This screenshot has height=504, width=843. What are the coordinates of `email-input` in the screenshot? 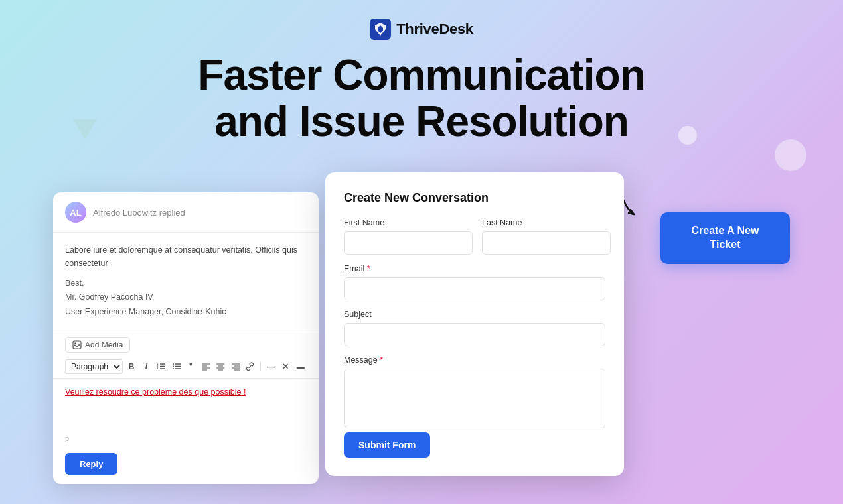 It's located at (475, 289).